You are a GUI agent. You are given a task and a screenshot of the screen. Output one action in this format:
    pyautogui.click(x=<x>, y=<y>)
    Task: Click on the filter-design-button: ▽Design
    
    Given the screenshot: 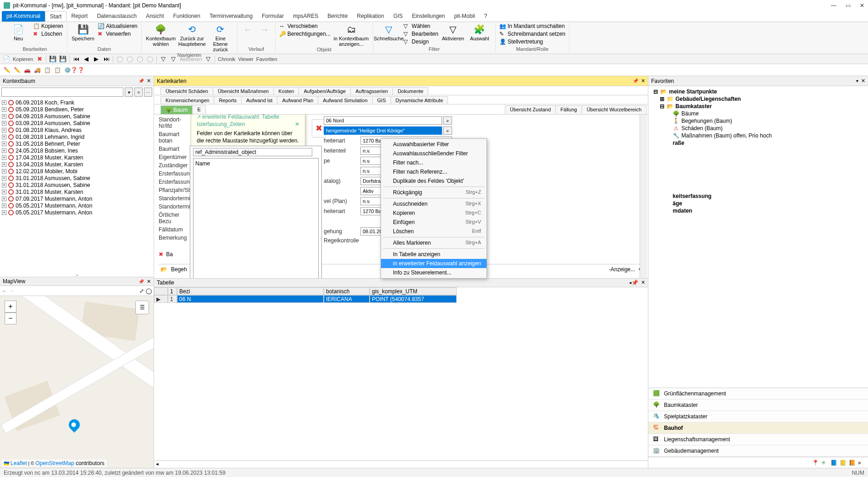 What is the action you would take?
    pyautogui.click(x=421, y=42)
    